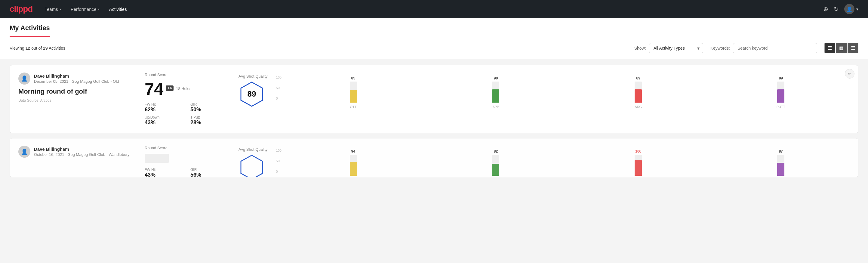 The image size is (868, 263). What do you see at coordinates (82, 154) in the screenshot?
I see `user-date: October 16, 2021 · Gog Magog Golf Club -…` at bounding box center [82, 154].